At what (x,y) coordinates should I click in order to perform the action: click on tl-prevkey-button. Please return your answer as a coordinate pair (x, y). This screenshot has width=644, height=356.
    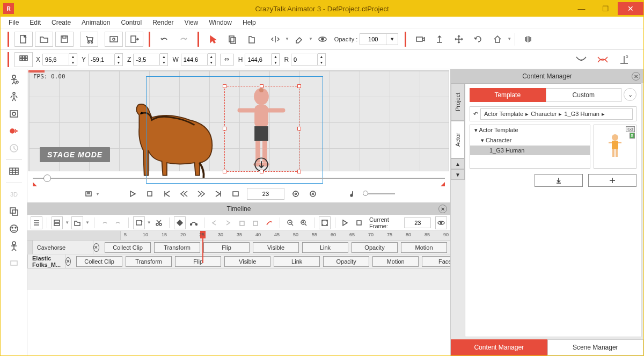
    Looking at the image, I should click on (214, 223).